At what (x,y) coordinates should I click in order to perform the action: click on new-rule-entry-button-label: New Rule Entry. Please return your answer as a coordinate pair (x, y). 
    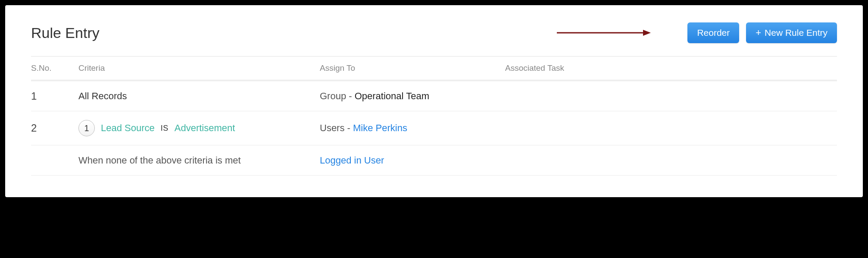
    Looking at the image, I should click on (796, 33).